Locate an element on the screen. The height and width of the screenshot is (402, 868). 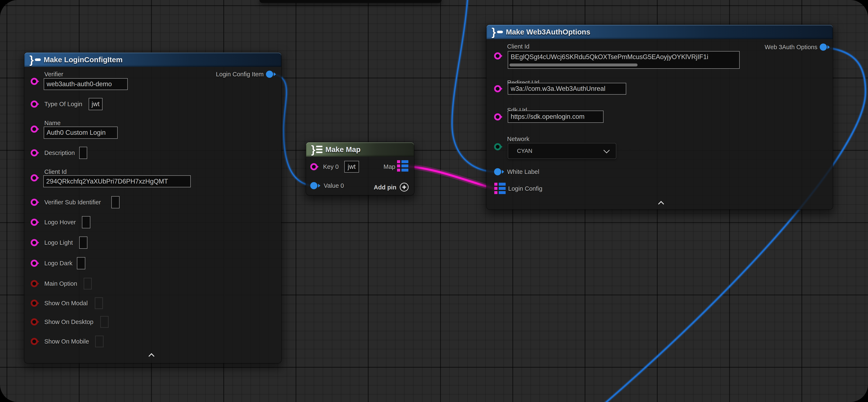
input-verifier-sub-identifier is located at coordinates (115, 202).